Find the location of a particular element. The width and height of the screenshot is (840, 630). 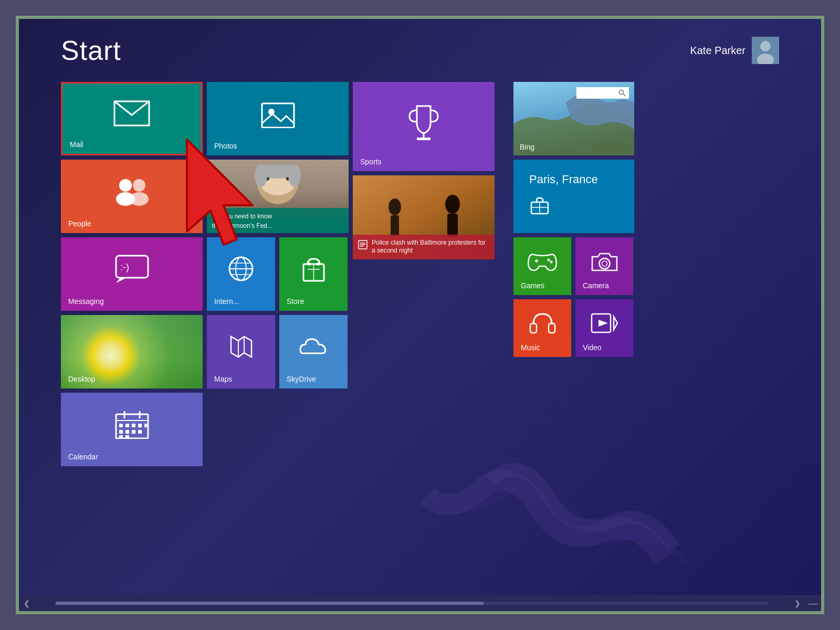

scroll-left-arrow: ❮ is located at coordinates (27, 603).